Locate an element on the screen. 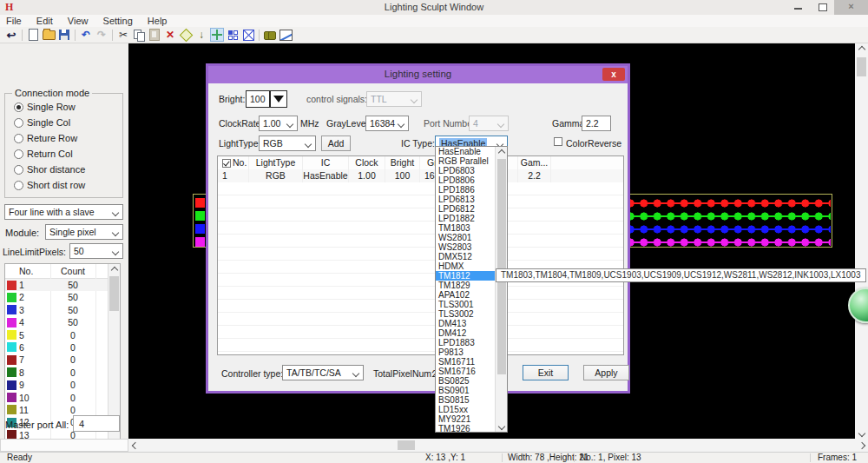  connection-mode-option: Reture Row is located at coordinates (73, 138).